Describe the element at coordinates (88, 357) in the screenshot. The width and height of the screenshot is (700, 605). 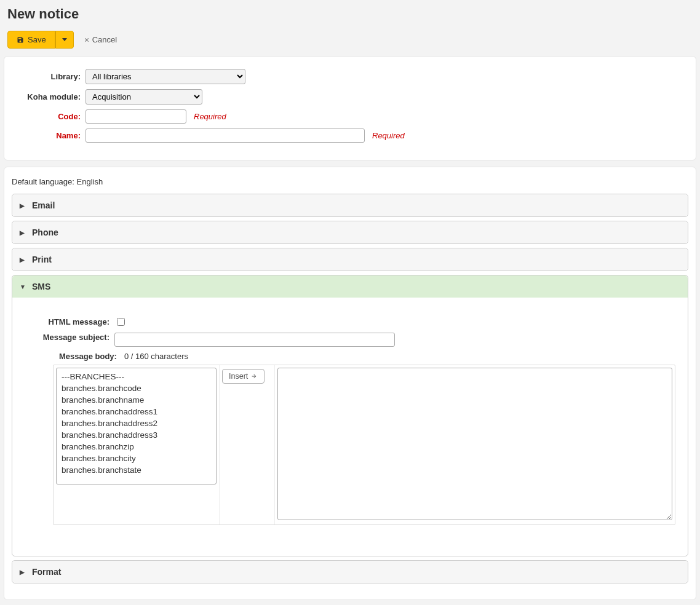
I see `message-body-label: Message body:` at that location.